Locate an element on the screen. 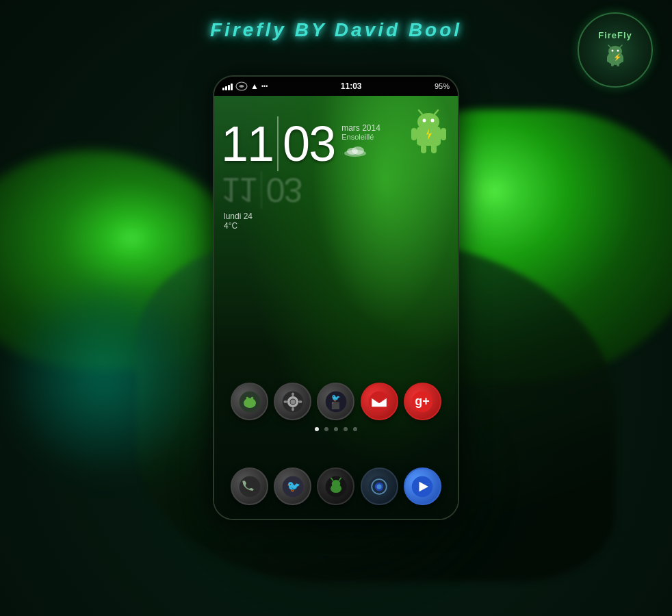 This screenshot has width=672, height=616. svg-text: g+ is located at coordinates (423, 401).